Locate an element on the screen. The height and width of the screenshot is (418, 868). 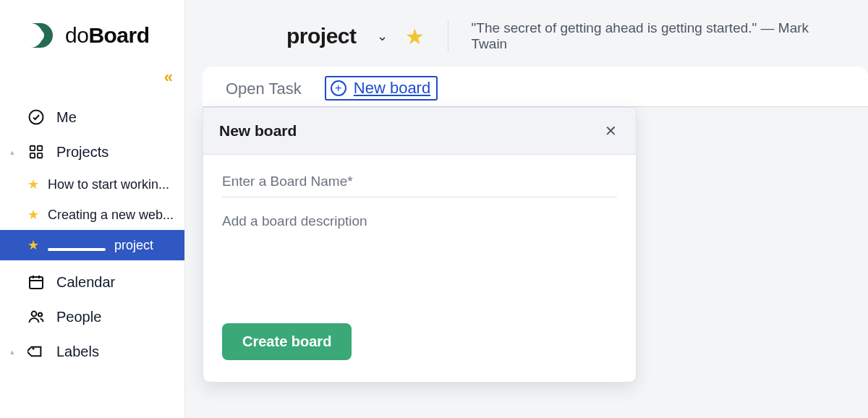
sidebar-item-people: People is located at coordinates (93, 317).